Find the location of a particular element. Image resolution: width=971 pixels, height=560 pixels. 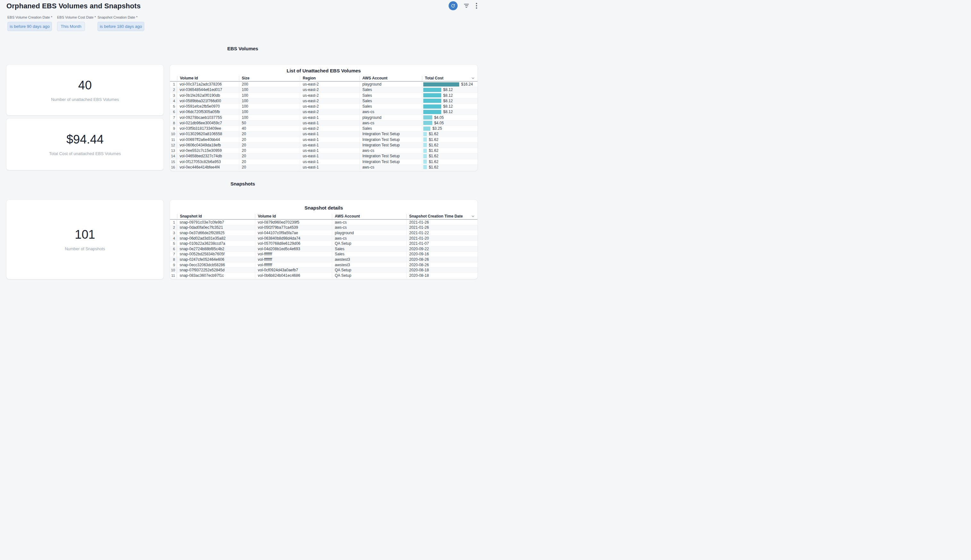

kpi-value: 101 is located at coordinates (85, 235).